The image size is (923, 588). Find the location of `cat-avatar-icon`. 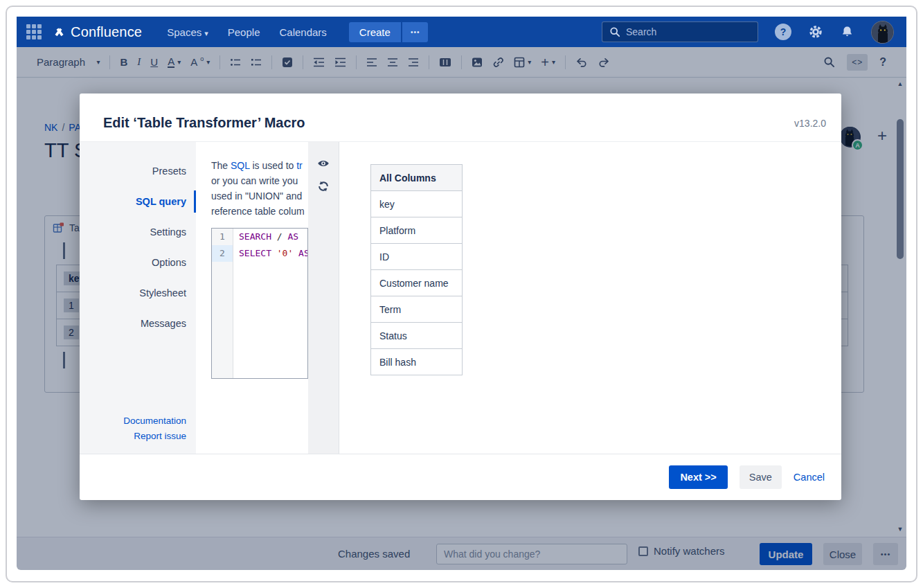

cat-avatar-icon is located at coordinates (883, 33).